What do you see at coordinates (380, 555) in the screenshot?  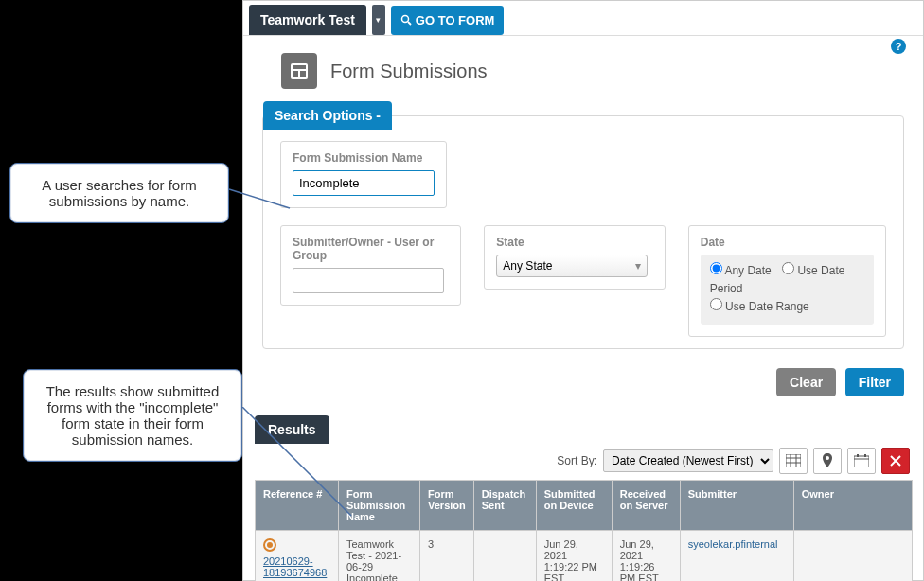 I see `cell-name: Teamwork Test - 2021-06-29 Incomplete` at bounding box center [380, 555].